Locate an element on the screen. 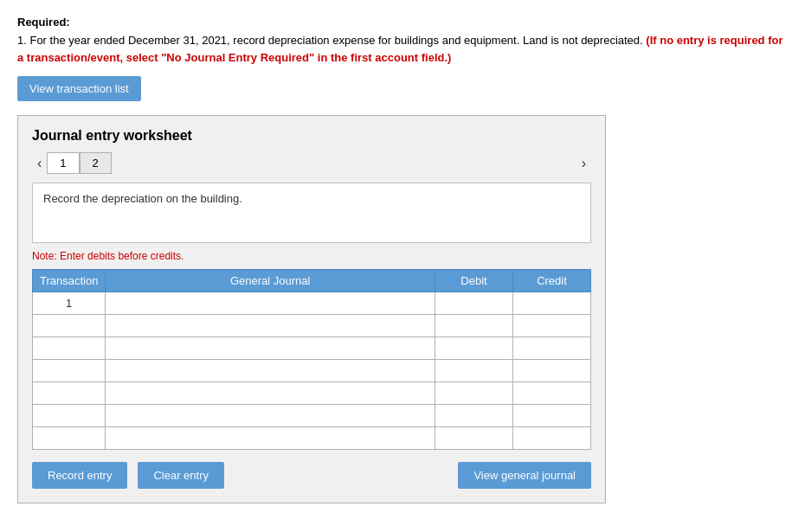 The width and height of the screenshot is (805, 532). worksheet-title: Journal entry worksheet is located at coordinates (312, 136).